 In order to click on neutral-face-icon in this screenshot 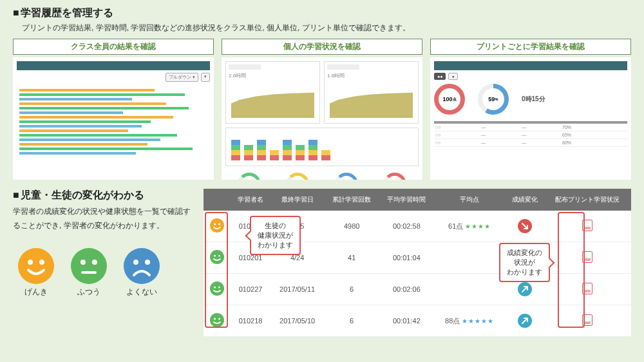, I will do `click(89, 266)`.